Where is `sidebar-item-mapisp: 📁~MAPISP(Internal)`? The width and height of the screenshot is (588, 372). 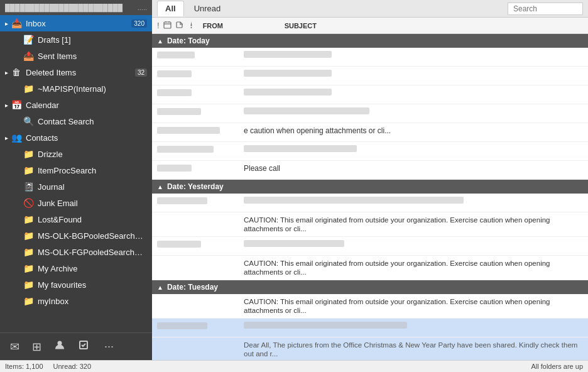 sidebar-item-mapisp: 📁~MAPISP(Internal) is located at coordinates (76, 89).